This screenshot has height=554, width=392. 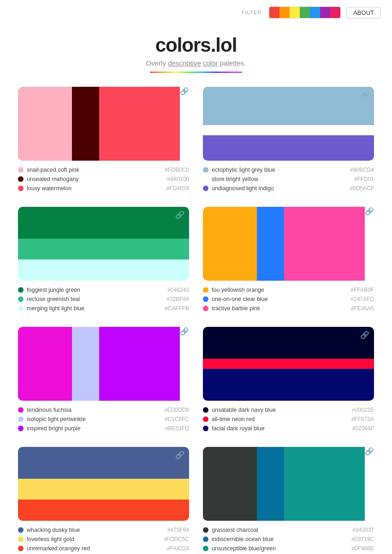 What do you see at coordinates (49, 410) in the screenshot?
I see `color-name: tendinous fuchsia` at bounding box center [49, 410].